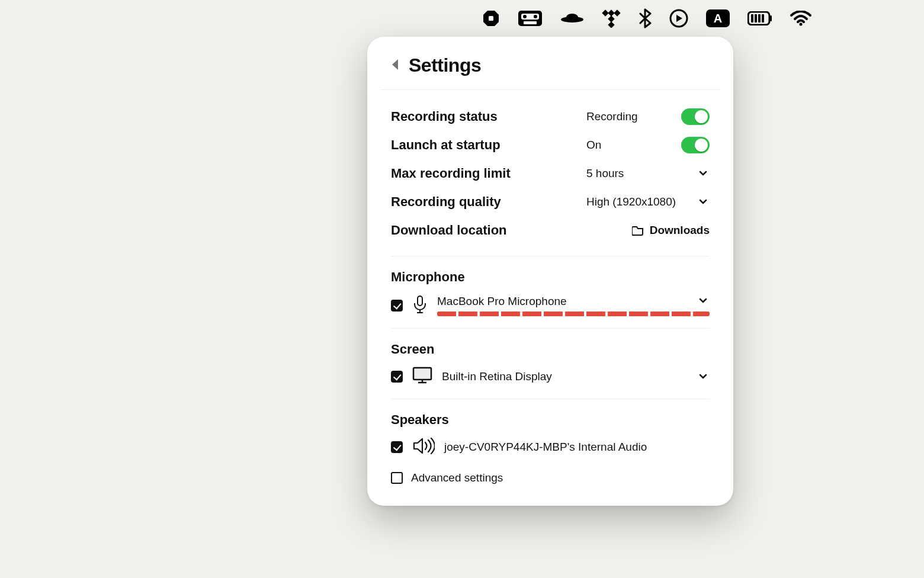  I want to click on input-source-icon: A, so click(718, 18).